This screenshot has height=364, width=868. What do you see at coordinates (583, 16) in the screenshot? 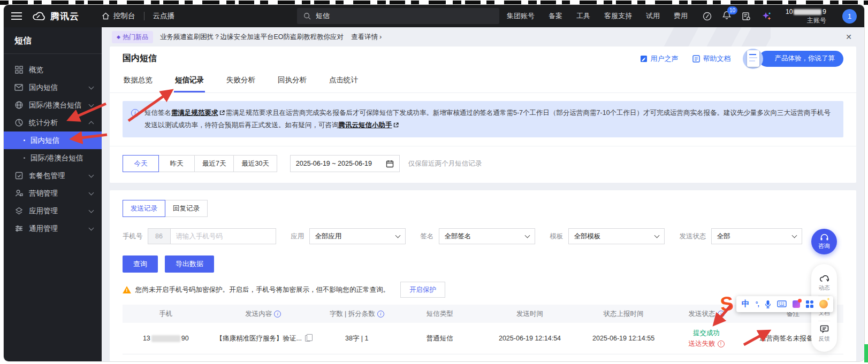
I see `menu-tools: 工具` at bounding box center [583, 16].